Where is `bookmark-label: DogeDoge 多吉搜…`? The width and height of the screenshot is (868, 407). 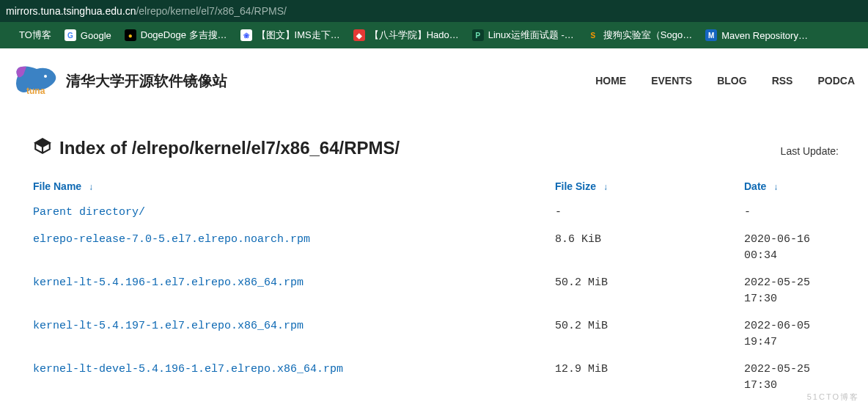
bookmark-label: DogeDoge 多吉搜… is located at coordinates (184, 35).